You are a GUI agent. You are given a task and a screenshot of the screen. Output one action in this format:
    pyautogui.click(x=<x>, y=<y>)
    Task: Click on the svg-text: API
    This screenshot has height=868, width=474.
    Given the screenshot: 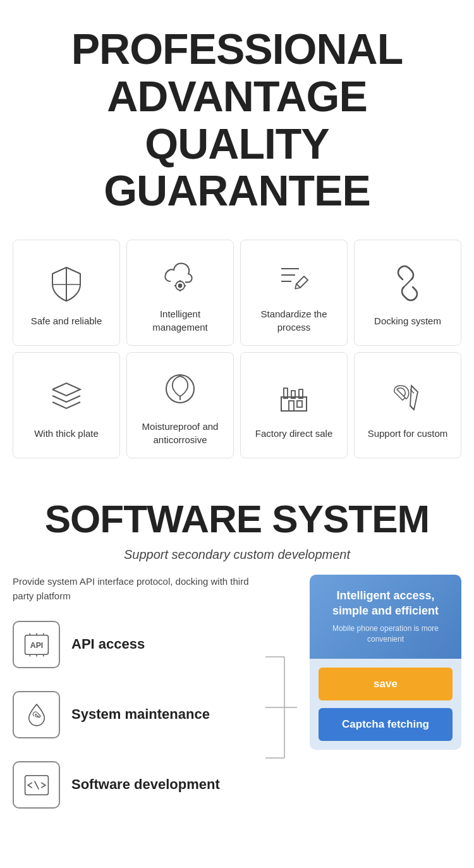 What is the action you would take?
    pyautogui.click(x=36, y=645)
    